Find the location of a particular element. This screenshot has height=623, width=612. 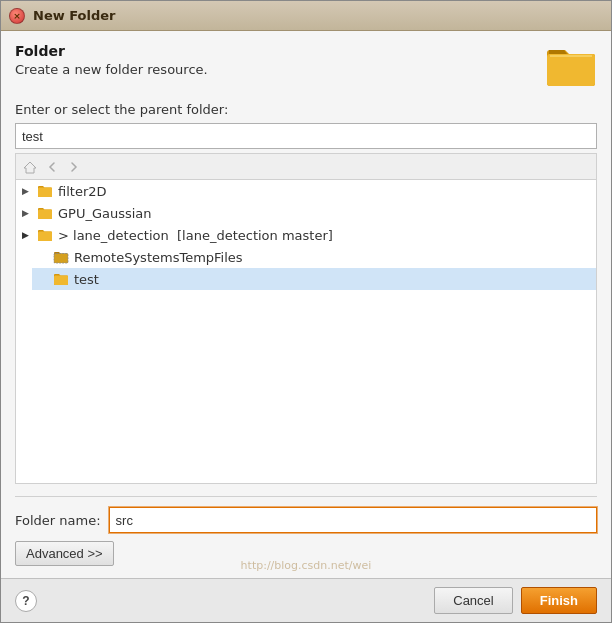

path-label: Enter or select the parent folder: is located at coordinates (306, 110).